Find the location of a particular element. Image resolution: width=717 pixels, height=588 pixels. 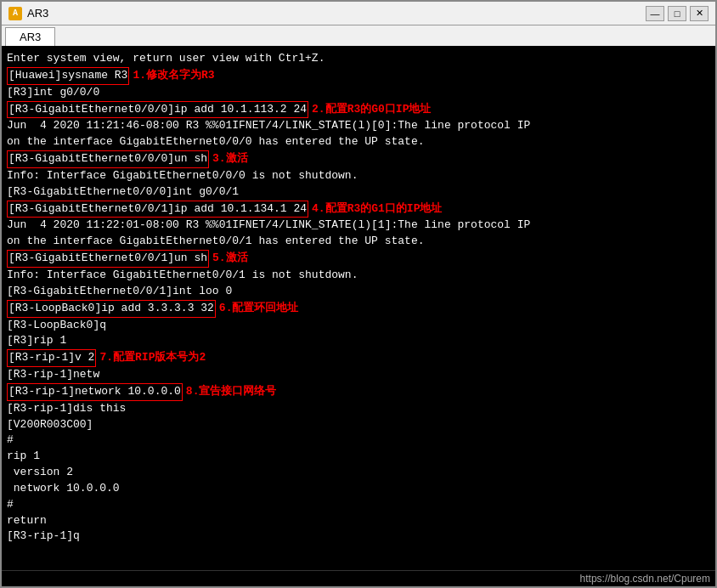

terminal-line: [R3-GigabitEthernet0/0/1]un sh5.激活 is located at coordinates (358, 258).